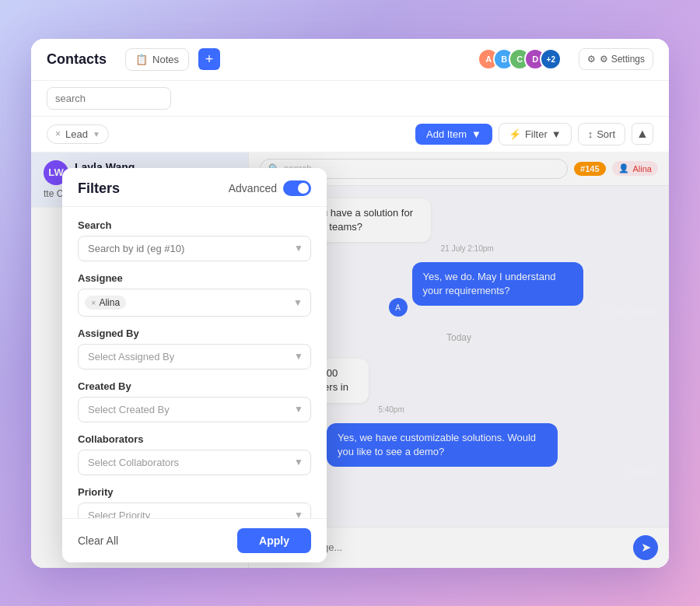  Describe the element at coordinates (106, 303) in the screenshot. I see `filter-chip-alina: × Alina` at that location.